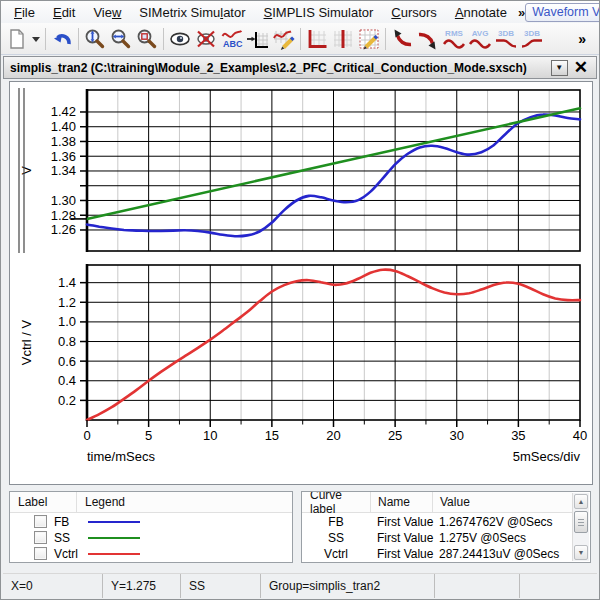 Image resolution: width=600 pixels, height=600 pixels. What do you see at coordinates (437, 502) in the screenshot?
I see `measurements-panel-header: Curve label Name Value` at bounding box center [437, 502].